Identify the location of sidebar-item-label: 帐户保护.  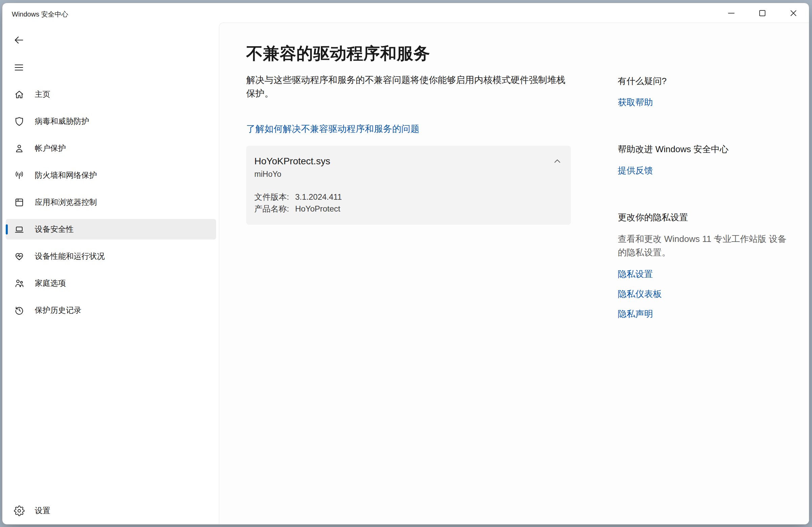
(50, 148).